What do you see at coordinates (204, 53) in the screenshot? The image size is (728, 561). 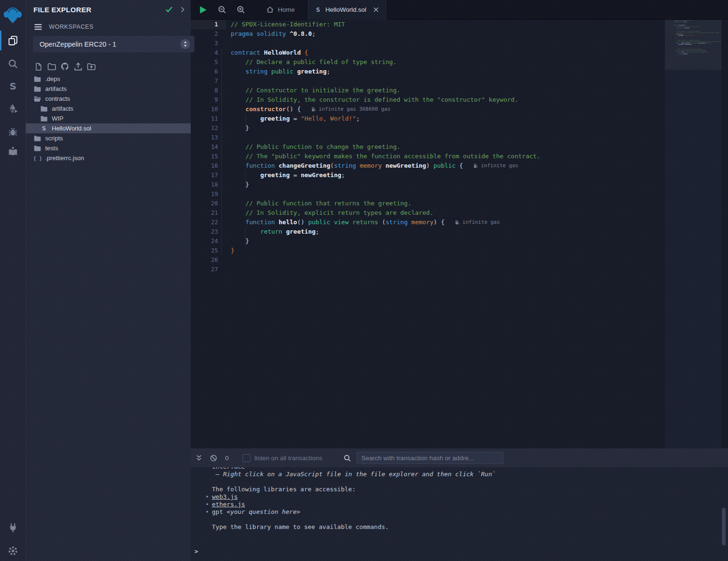 I see `line-number: 4` at bounding box center [204, 53].